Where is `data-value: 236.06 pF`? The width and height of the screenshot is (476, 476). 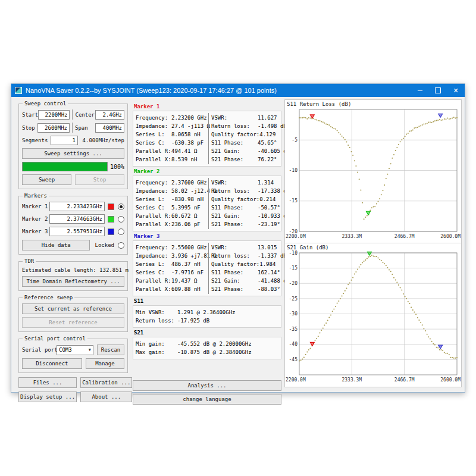
data-value: 236.06 pF is located at coordinates (186, 224).